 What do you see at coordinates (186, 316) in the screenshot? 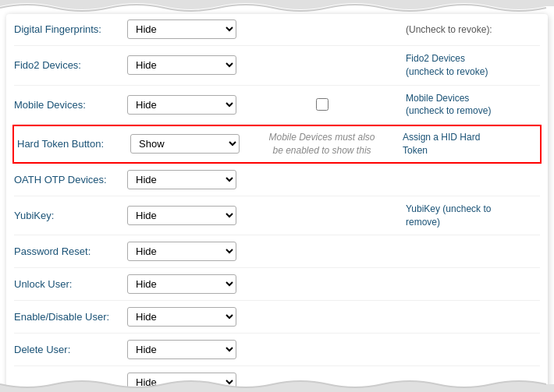
I see `select-col-enable-disable: Hide Show` at bounding box center [186, 316].